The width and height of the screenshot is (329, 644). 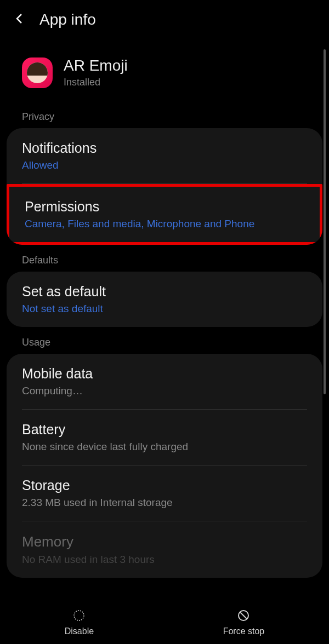 What do you see at coordinates (164, 550) in the screenshot?
I see `memory-row: Memory No RAM used in last 3 hours` at bounding box center [164, 550].